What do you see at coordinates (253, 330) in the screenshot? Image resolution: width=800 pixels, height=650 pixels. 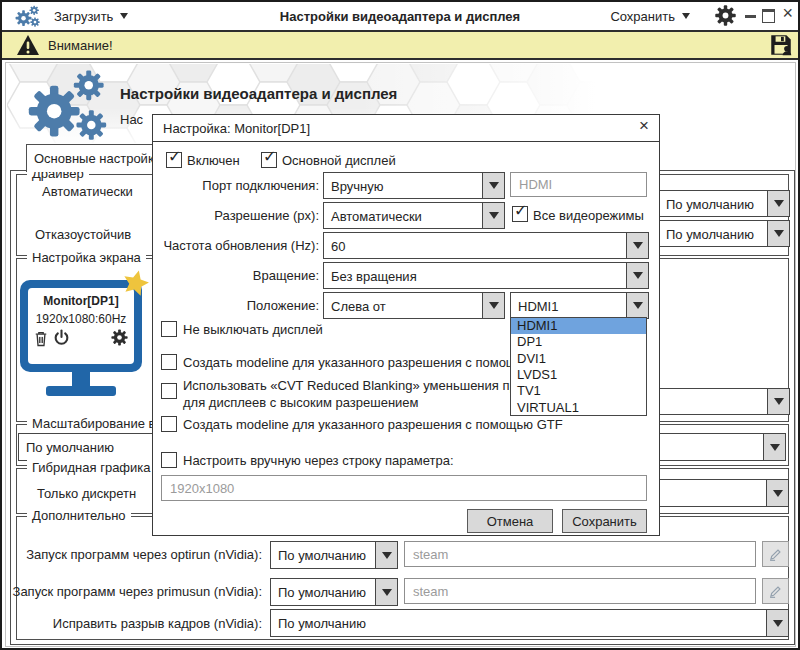 I see `no-display-off-label: Не выключать дисплей` at bounding box center [253, 330].